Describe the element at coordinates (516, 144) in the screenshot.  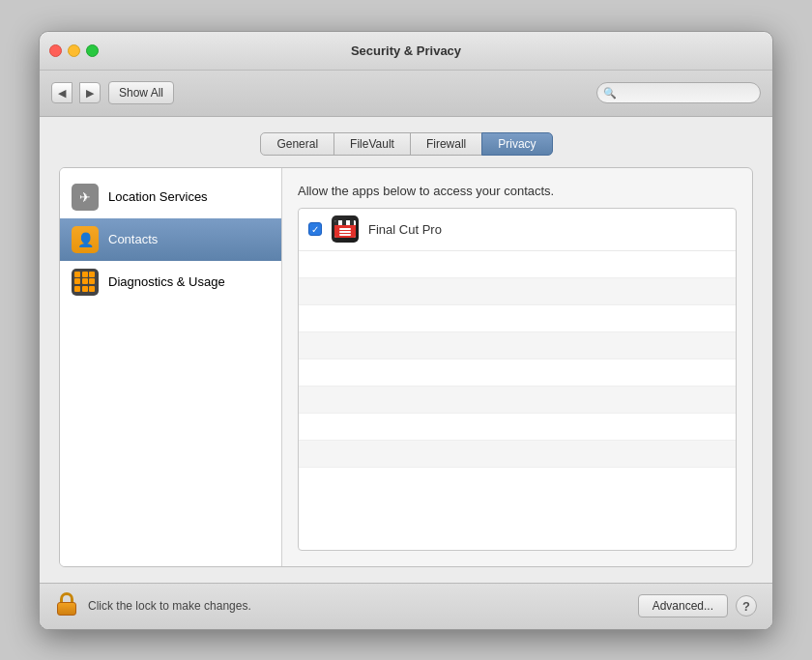
I see `tab-privacy: Privacy` at that location.